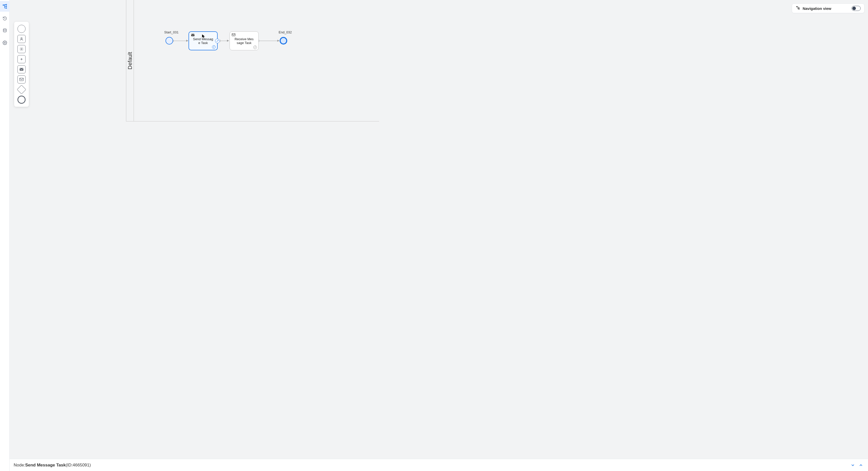  What do you see at coordinates (798, 8) in the screenshot?
I see `navigation-icon` at bounding box center [798, 8].